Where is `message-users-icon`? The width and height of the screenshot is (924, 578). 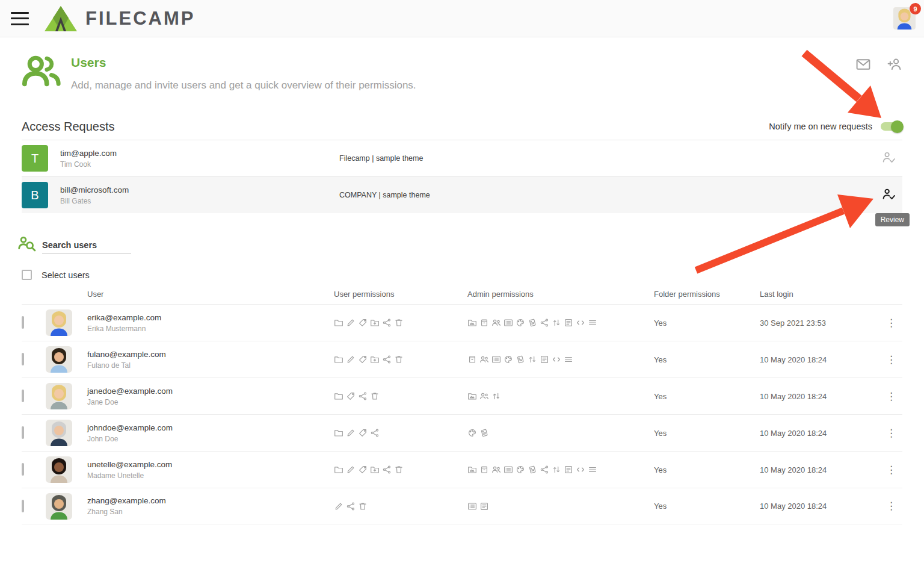
message-users-icon is located at coordinates (863, 64).